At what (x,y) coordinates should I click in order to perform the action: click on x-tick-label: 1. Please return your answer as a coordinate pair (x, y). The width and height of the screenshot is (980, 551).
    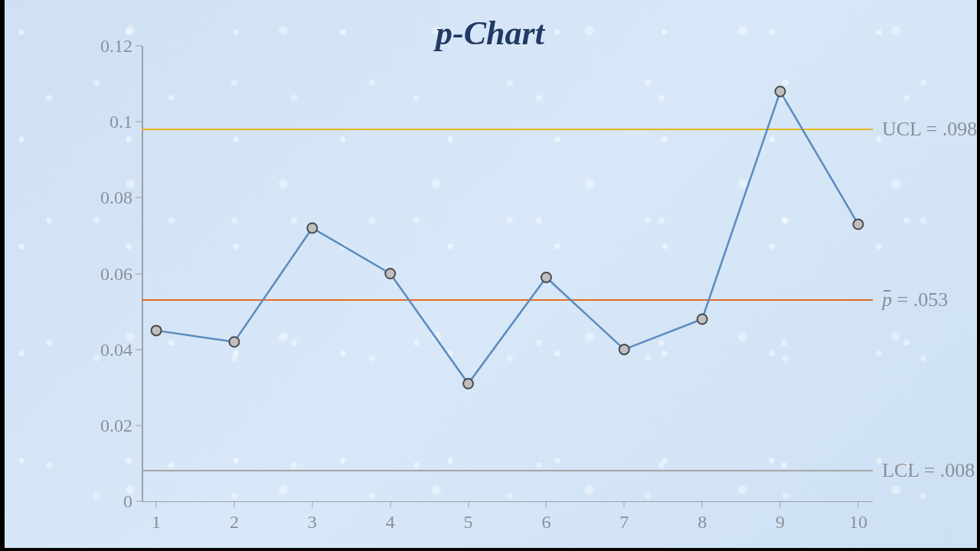
    Looking at the image, I should click on (156, 522).